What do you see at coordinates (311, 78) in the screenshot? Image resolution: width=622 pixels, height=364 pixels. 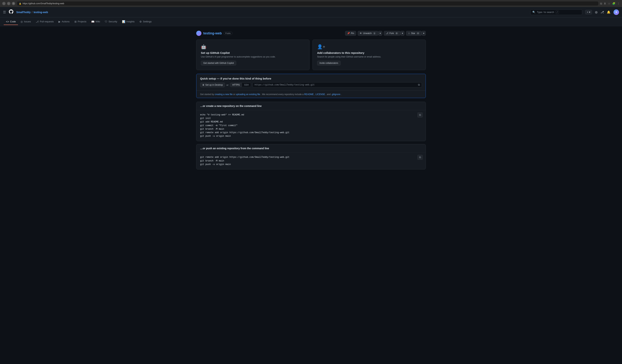 I see `quick-setup-title: Quick setup — if you've done this kind o…` at bounding box center [311, 78].